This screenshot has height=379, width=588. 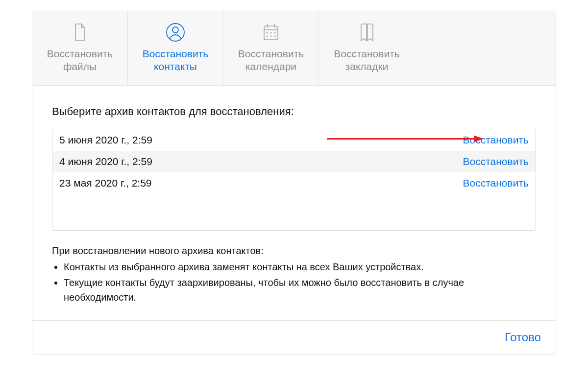 What do you see at coordinates (271, 32) in the screenshot?
I see `calendar-icon` at bounding box center [271, 32].